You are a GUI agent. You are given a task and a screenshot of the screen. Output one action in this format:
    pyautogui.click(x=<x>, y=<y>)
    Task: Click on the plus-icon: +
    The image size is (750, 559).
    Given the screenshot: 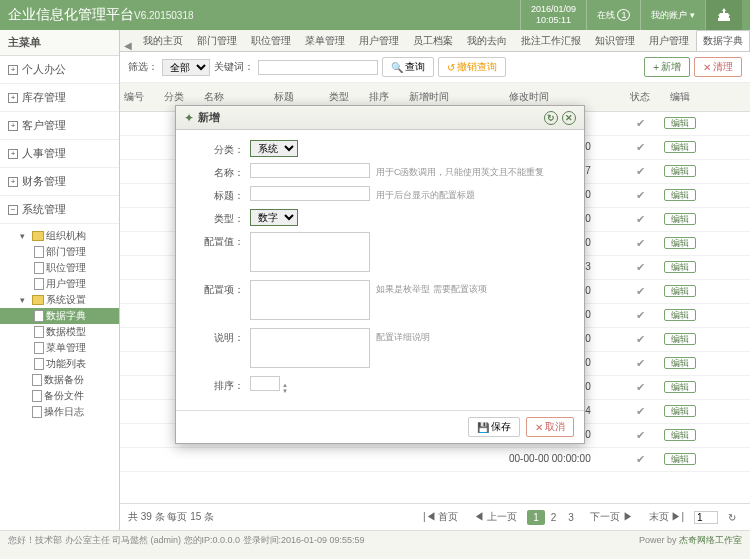 What is the action you would take?
    pyautogui.click(x=656, y=68)
    